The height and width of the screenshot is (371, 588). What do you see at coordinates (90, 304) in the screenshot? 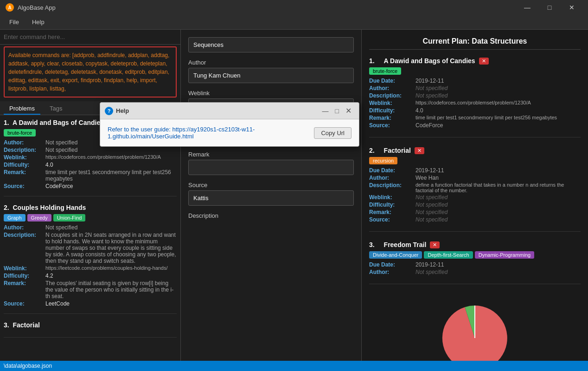
I see `problem-field-src-2: Source: LeetCode` at bounding box center [90, 304].